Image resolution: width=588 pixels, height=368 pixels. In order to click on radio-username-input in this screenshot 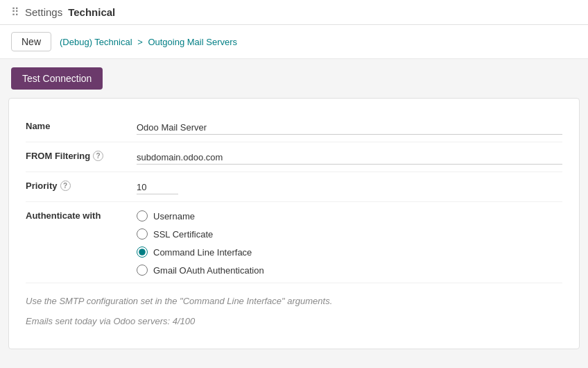, I will do `click(142, 216)`.